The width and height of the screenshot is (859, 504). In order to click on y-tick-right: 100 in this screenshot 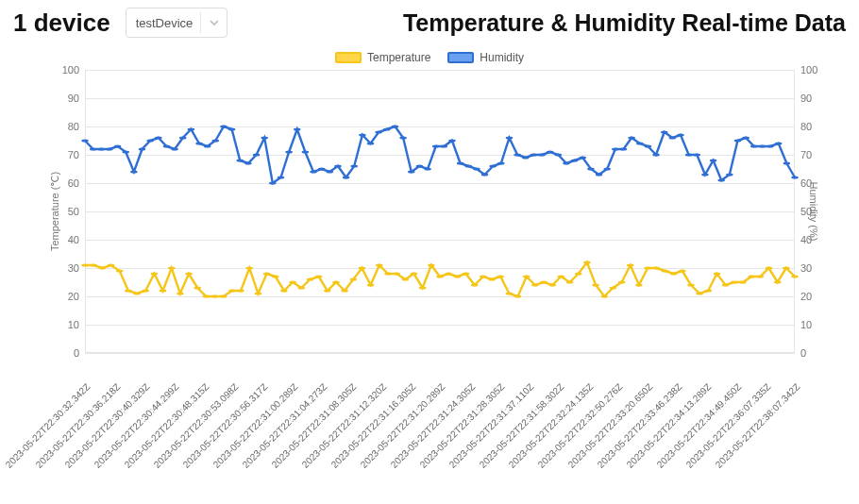, I will do `click(813, 70)`.